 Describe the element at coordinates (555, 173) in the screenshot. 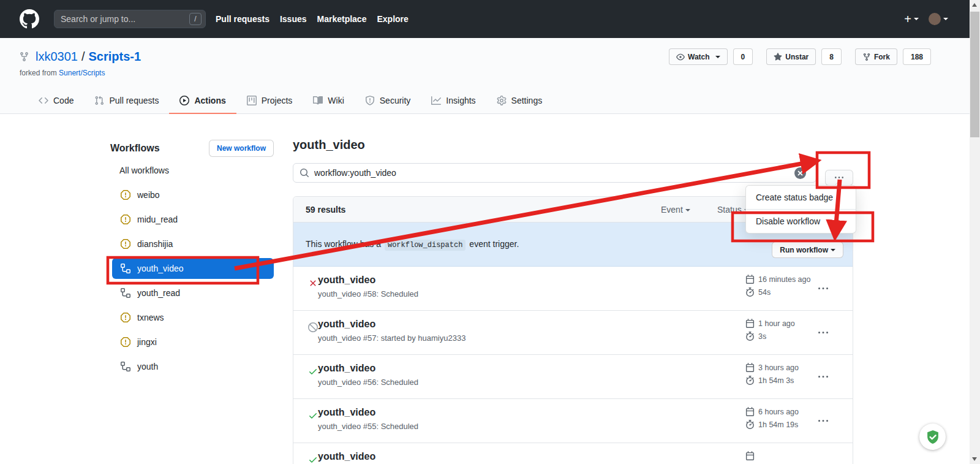

I see `workflow-search` at that location.